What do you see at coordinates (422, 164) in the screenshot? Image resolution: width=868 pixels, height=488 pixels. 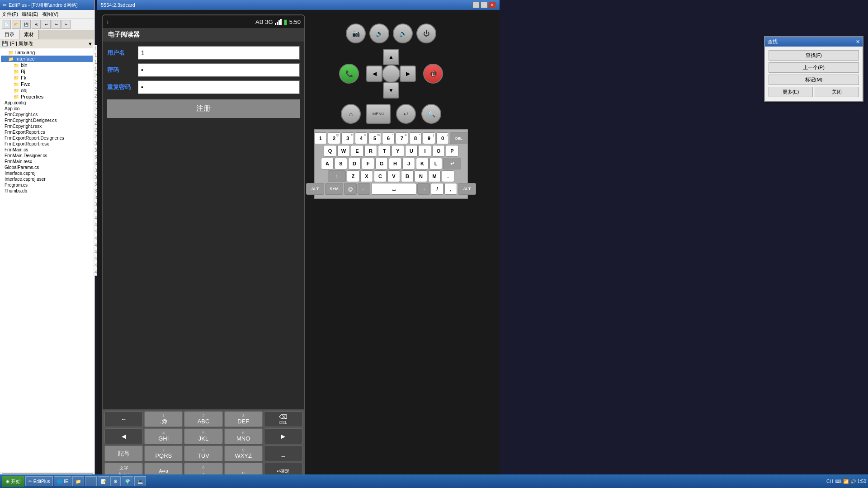 I see `q-key-k: K` at bounding box center [422, 164].